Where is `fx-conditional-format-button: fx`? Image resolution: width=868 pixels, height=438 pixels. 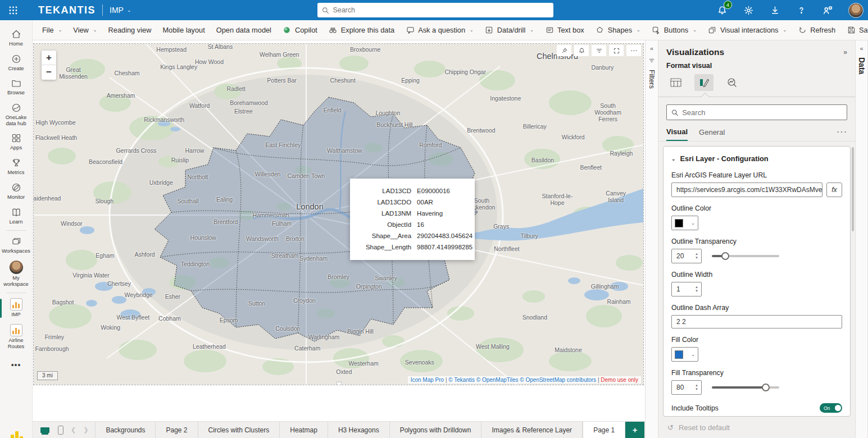
fx-conditional-format-button: fx is located at coordinates (834, 190).